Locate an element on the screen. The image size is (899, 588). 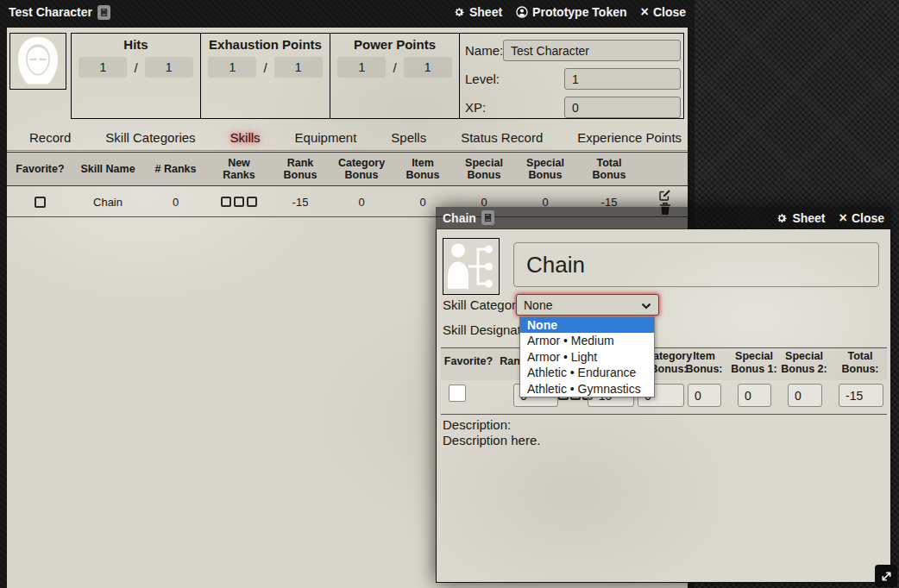
name-input is located at coordinates (592, 50).